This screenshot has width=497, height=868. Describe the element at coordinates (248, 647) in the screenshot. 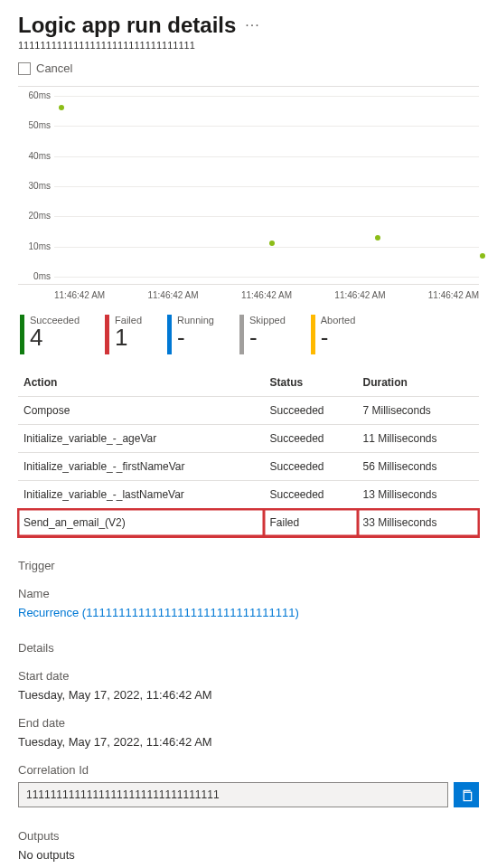

I see `details-section-label: Details` at that location.